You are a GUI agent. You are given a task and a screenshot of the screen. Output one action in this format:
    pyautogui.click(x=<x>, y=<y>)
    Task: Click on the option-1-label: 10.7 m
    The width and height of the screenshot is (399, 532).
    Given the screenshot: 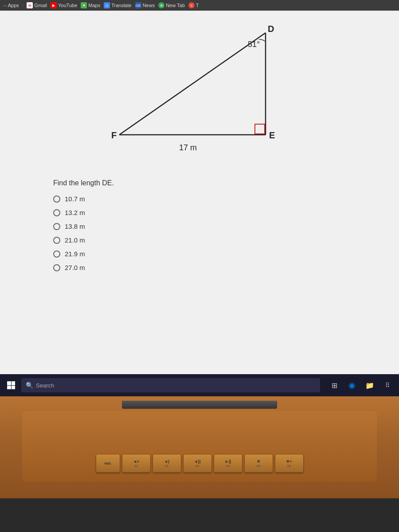 What is the action you would take?
    pyautogui.click(x=75, y=199)
    